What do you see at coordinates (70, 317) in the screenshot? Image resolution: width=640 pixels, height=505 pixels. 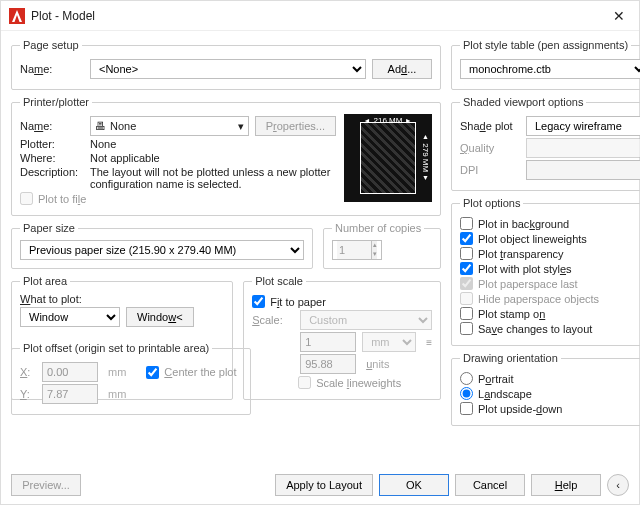 I see `what-to-plot-select: Window` at bounding box center [70, 317].